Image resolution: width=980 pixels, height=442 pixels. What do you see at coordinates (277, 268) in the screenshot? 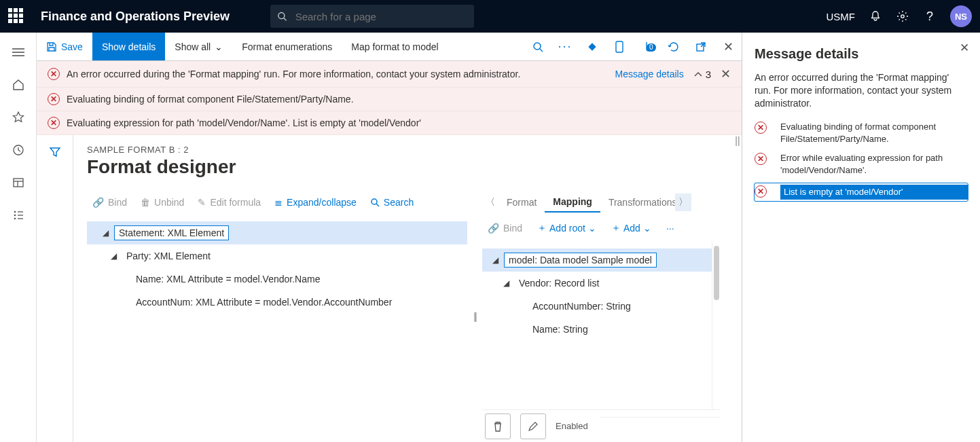
I see `format-tree: ◢Statement: XML Element ◢Party: XML Elem…` at bounding box center [277, 268].